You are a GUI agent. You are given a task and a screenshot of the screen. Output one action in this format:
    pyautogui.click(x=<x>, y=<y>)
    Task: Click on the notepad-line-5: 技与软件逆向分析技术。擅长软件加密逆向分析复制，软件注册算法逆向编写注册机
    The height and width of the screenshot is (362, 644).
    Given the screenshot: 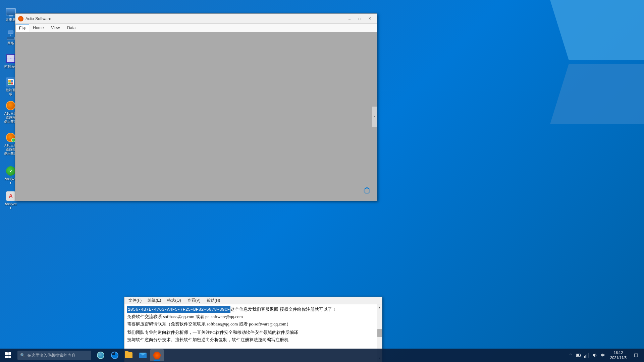 What is the action you would take?
    pyautogui.click(x=250, y=340)
    